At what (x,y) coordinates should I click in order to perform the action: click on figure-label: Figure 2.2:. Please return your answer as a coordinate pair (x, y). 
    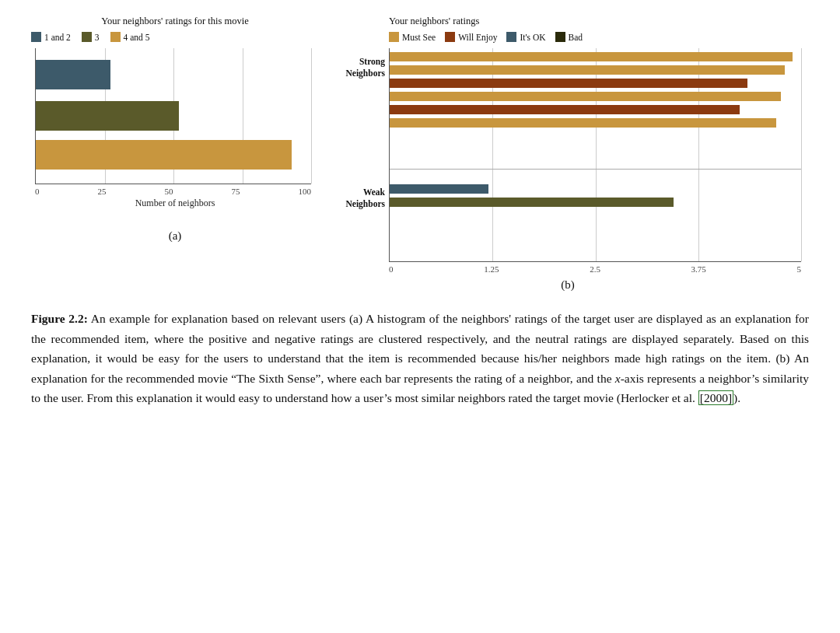
    Looking at the image, I should click on (59, 319).